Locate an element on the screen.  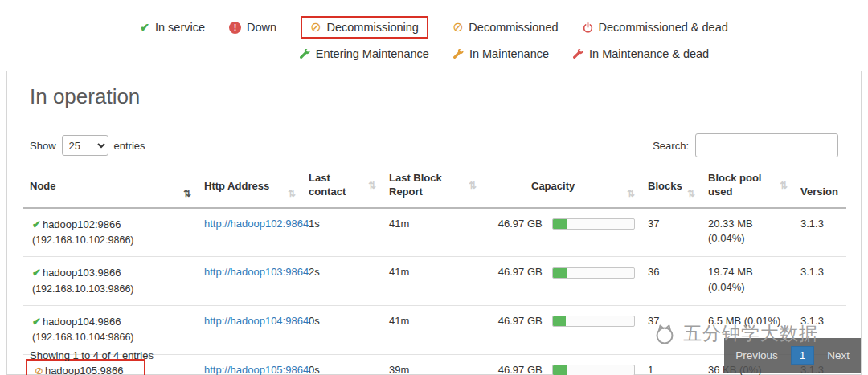
legend-label: In Maintenance & dead is located at coordinates (649, 54).